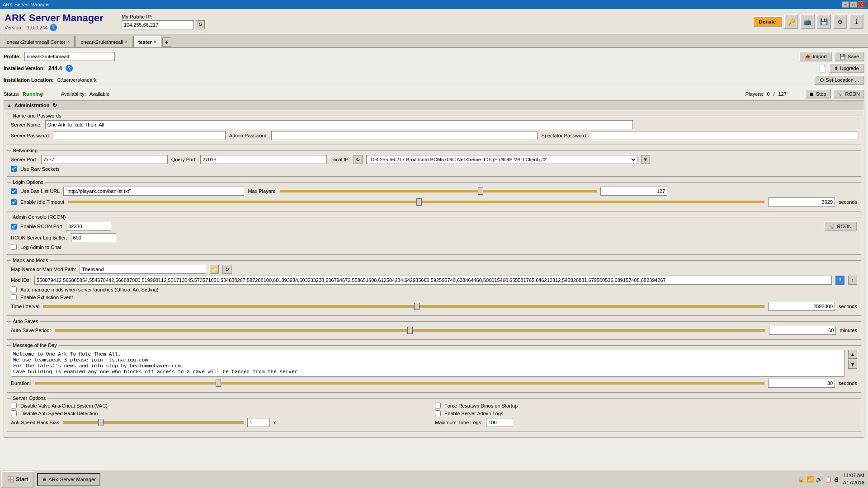 This screenshot has height=488, width=868. Describe the element at coordinates (646, 413) in the screenshot. I see `enable-admin-logs-row: Enable Server Admin Logs` at that location.